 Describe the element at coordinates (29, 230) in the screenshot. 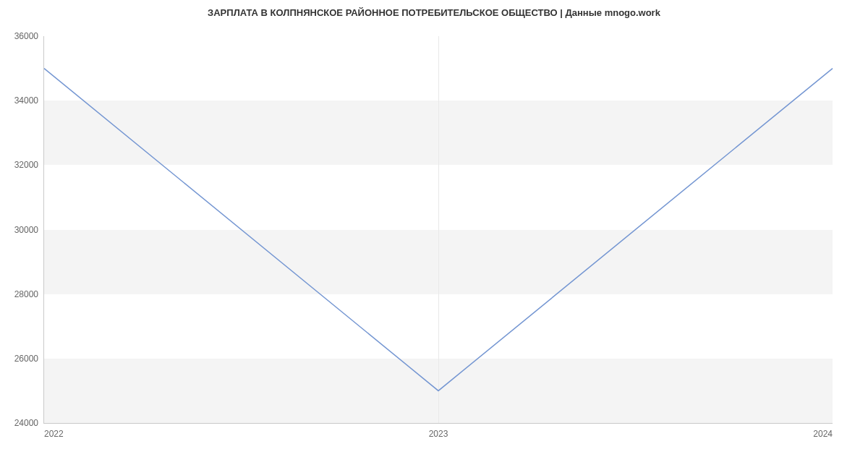

I see `y-tick-label: 30000` at that location.